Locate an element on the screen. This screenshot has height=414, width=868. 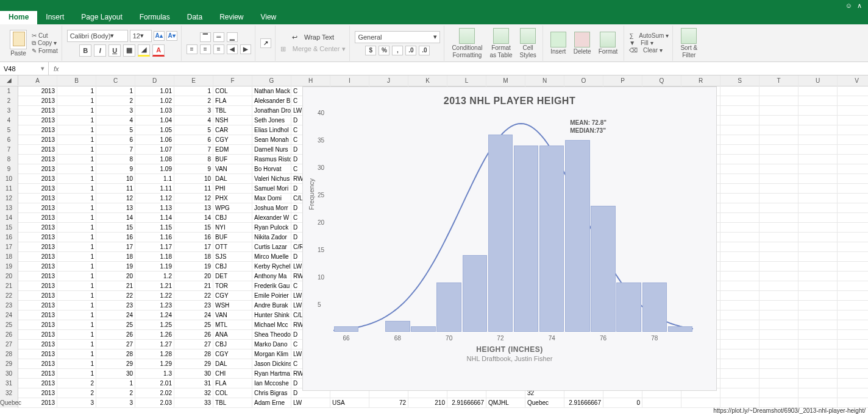
cell: 1.05 is located at coordinates (155, 130).